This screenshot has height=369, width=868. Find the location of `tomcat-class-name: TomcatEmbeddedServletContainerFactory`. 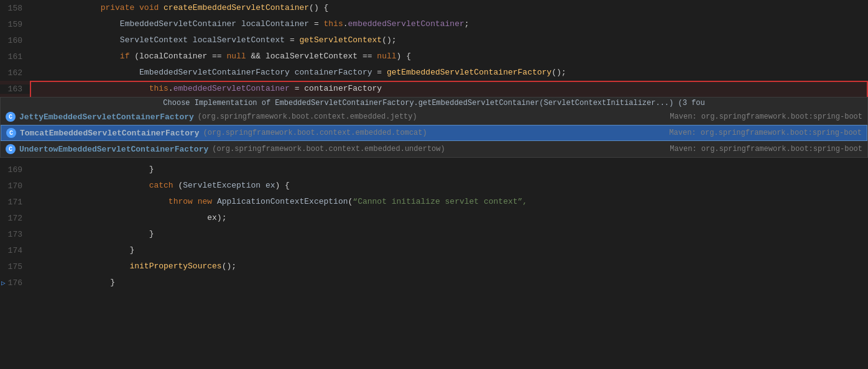

tomcat-class-name: TomcatEmbeddedServletContainerFactory is located at coordinates (109, 133).